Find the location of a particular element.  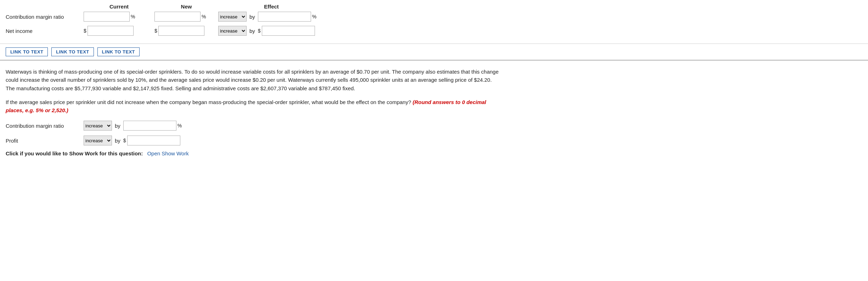

show-work-label: Click if you would like to Show Work for… is located at coordinates (74, 154).